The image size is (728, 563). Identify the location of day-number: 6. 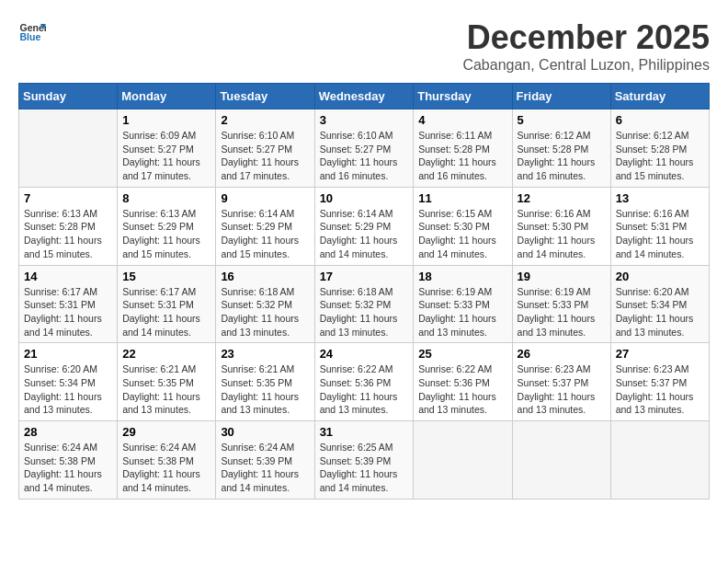
(660, 120).